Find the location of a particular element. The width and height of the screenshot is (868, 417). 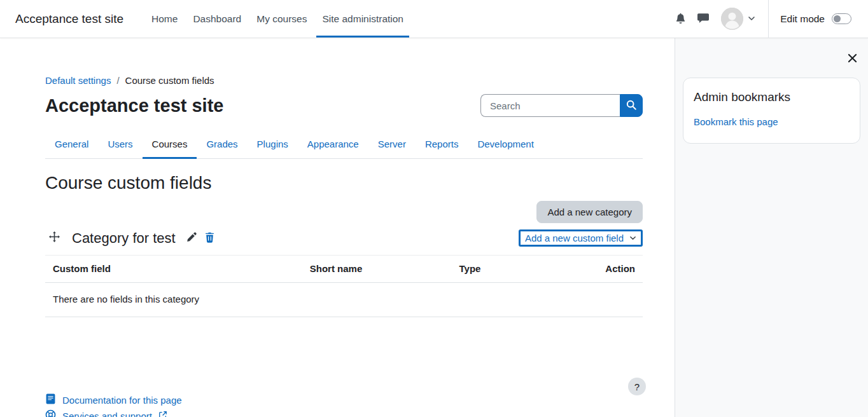

move-category-handle is located at coordinates (55, 238).